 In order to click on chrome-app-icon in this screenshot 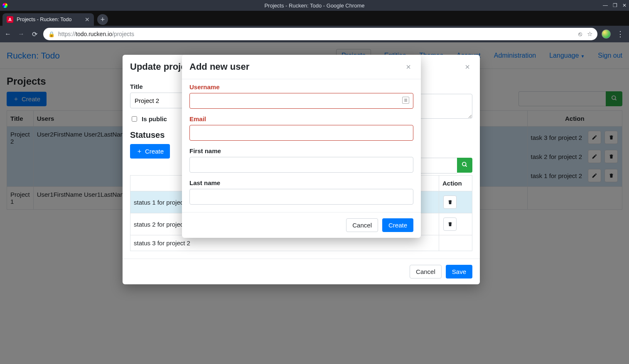, I will do `click(5, 5)`.